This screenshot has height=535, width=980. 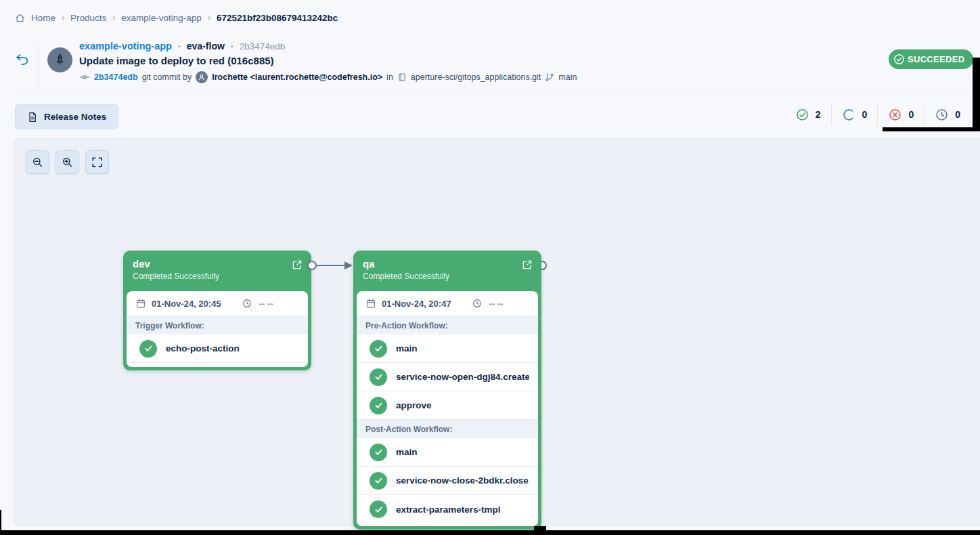 I want to click on workflow-step: service-now-close-2bdkr.close…, so click(x=447, y=481).